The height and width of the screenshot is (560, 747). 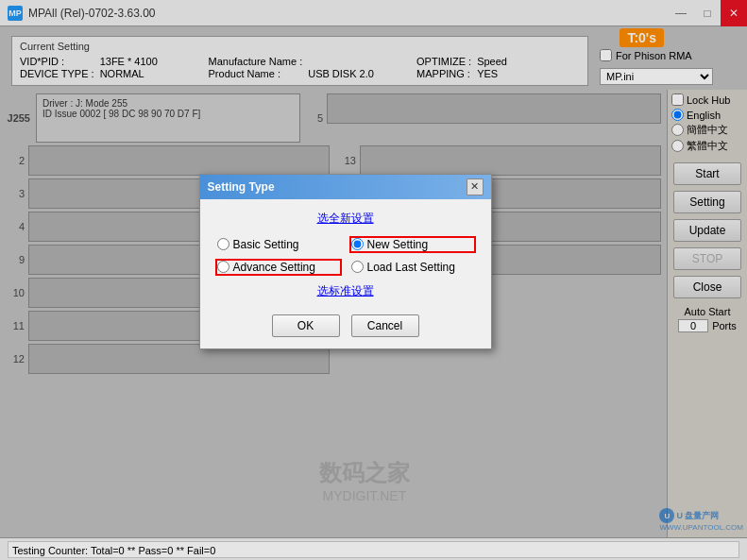 I want to click on load-last-setting-option: Load Last Setting, so click(x=413, y=267).